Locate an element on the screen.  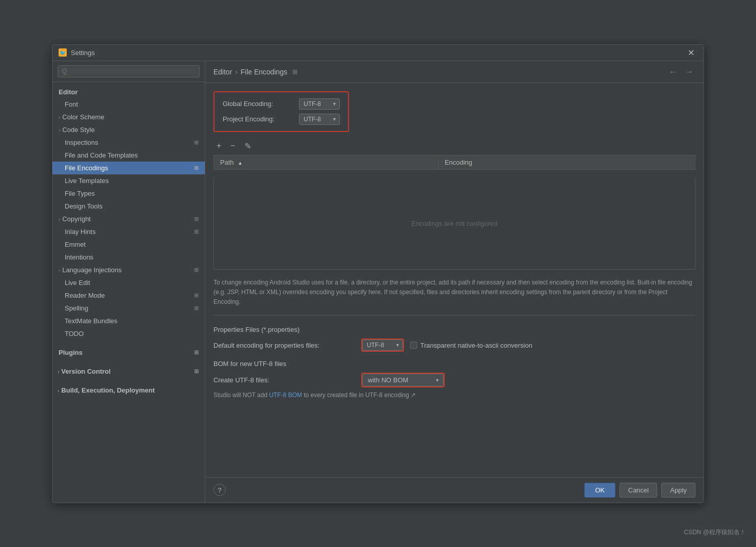
watermark: CSDN @程序猿阳名！ is located at coordinates (715, 532).